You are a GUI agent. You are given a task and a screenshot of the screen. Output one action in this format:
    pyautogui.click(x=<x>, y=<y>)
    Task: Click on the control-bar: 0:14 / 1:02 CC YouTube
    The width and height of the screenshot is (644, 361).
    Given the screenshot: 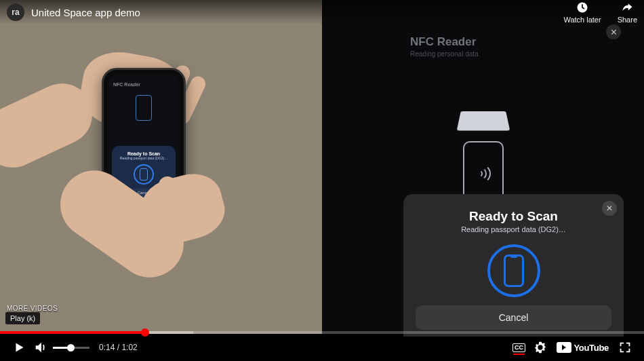 What is the action you would take?
    pyautogui.click(x=322, y=347)
    